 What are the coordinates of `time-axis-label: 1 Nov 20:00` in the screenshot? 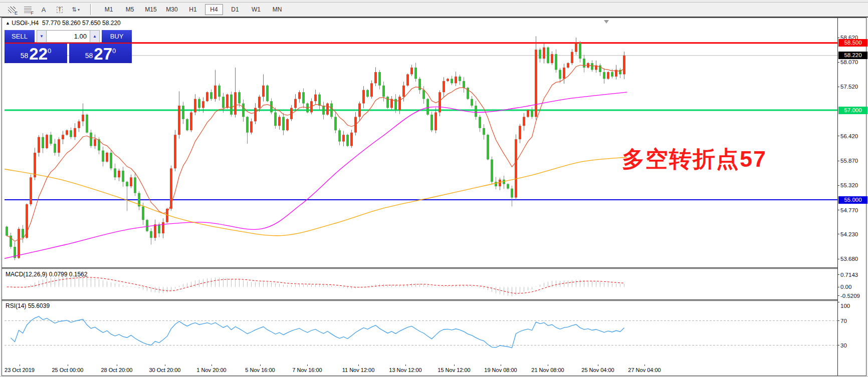 It's located at (211, 370).